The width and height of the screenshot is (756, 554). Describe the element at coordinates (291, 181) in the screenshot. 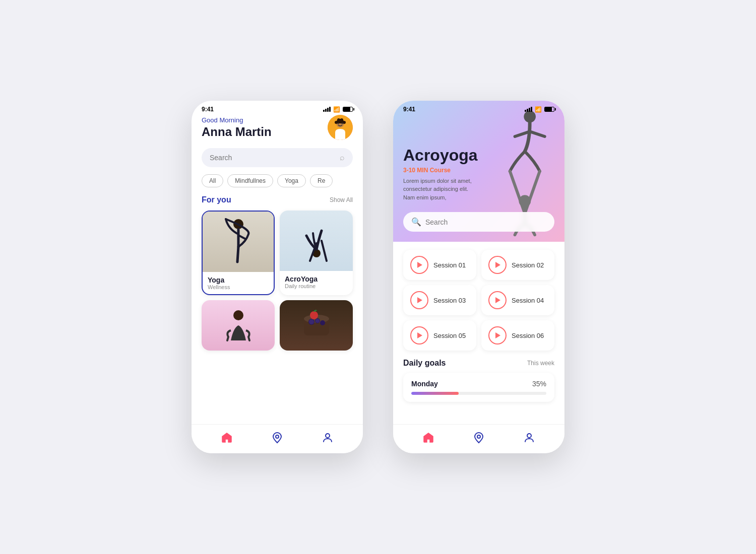

I see `chip-yoga: Yoga` at that location.